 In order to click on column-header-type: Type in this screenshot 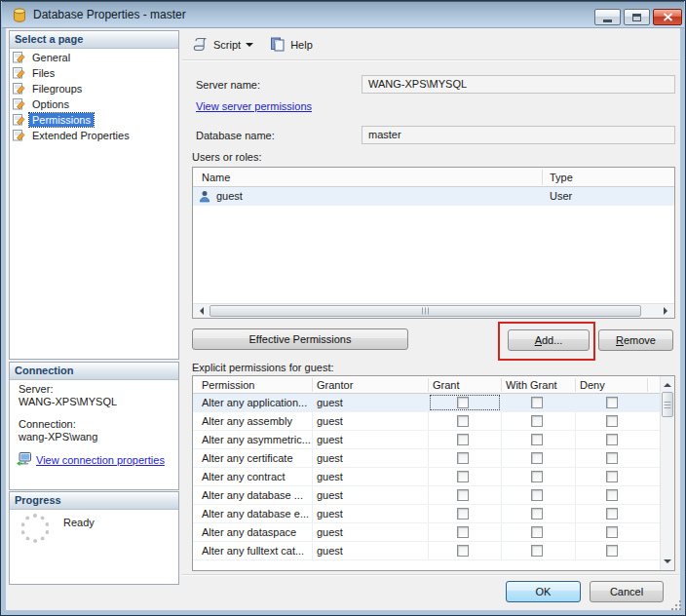, I will do `click(561, 177)`.